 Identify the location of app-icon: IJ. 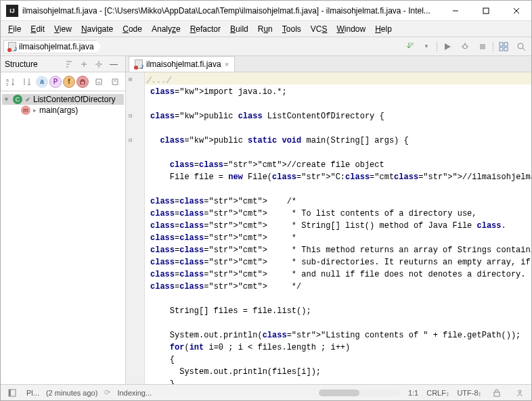
(12, 11).